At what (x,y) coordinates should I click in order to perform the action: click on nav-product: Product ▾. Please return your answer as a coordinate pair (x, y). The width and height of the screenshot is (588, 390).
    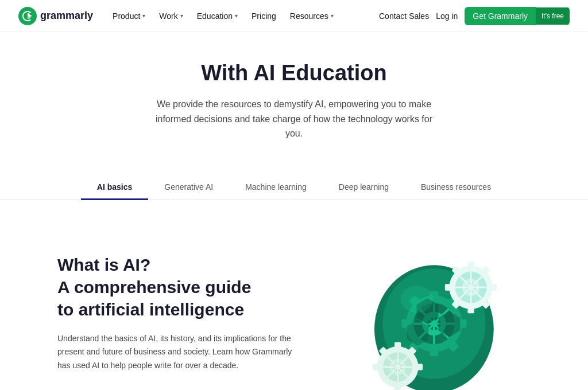
    Looking at the image, I should click on (129, 16).